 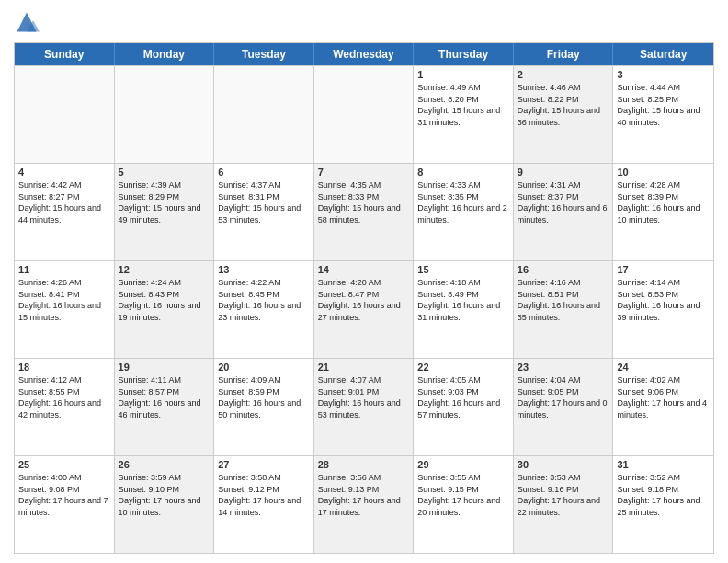 I want to click on calendar-cell-4-6: 31Sunrise: 3:52 AM Sunset: 9:18 PM Dayli…, so click(x=664, y=504).